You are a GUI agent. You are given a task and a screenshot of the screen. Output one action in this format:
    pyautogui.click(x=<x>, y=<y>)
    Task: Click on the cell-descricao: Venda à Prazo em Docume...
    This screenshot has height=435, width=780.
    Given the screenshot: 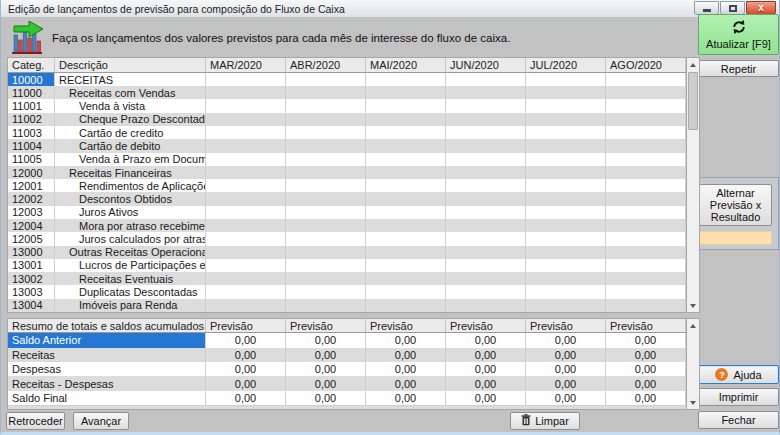 What is the action you would take?
    pyautogui.click(x=130, y=160)
    